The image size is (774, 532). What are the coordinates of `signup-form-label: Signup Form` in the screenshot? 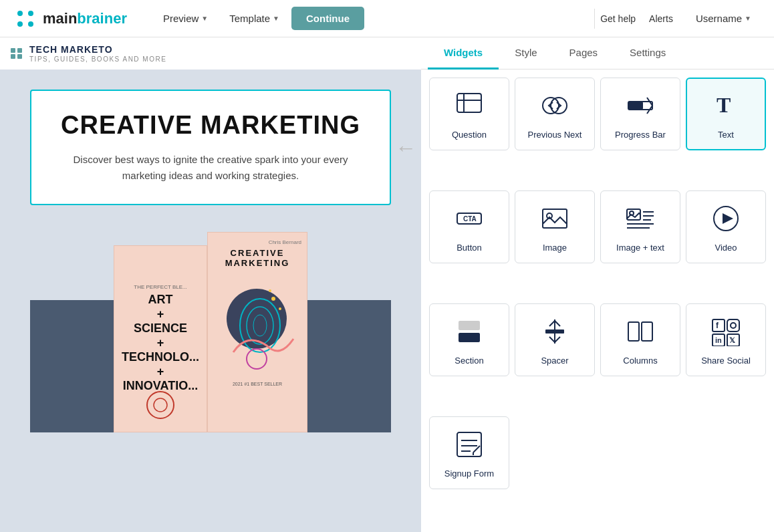 It's located at (469, 473).